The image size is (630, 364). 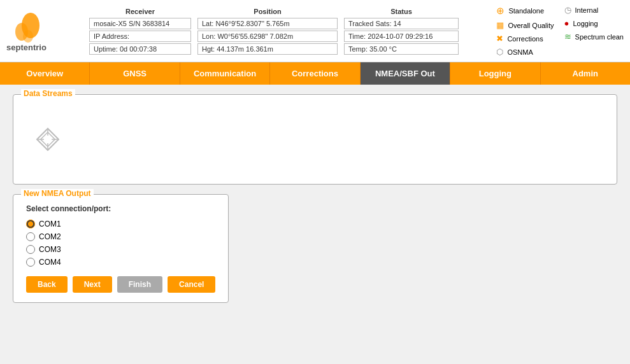 What do you see at coordinates (26, 29) in the screenshot?
I see `logo-icon` at bounding box center [26, 29].